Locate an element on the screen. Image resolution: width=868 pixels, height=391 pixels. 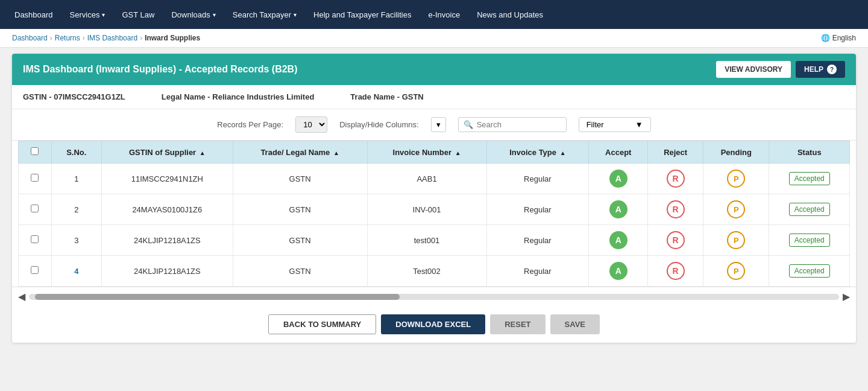
save-button: SAVE is located at coordinates (575, 325).